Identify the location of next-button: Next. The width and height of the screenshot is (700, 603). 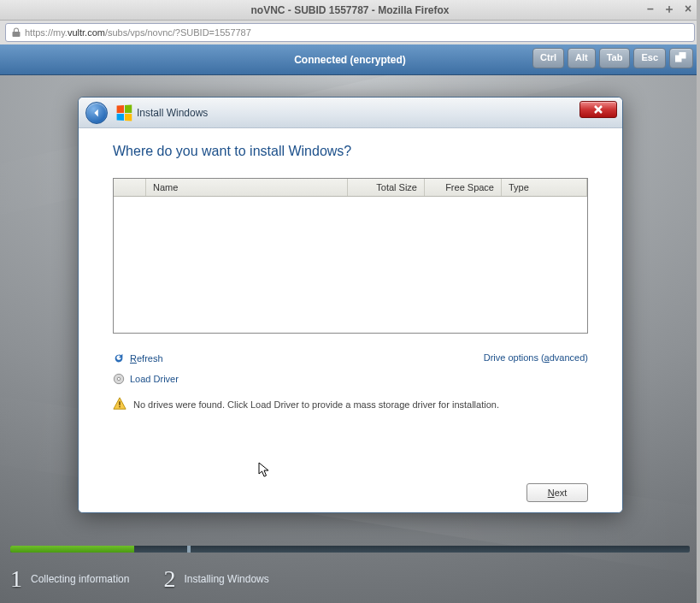
(557, 493).